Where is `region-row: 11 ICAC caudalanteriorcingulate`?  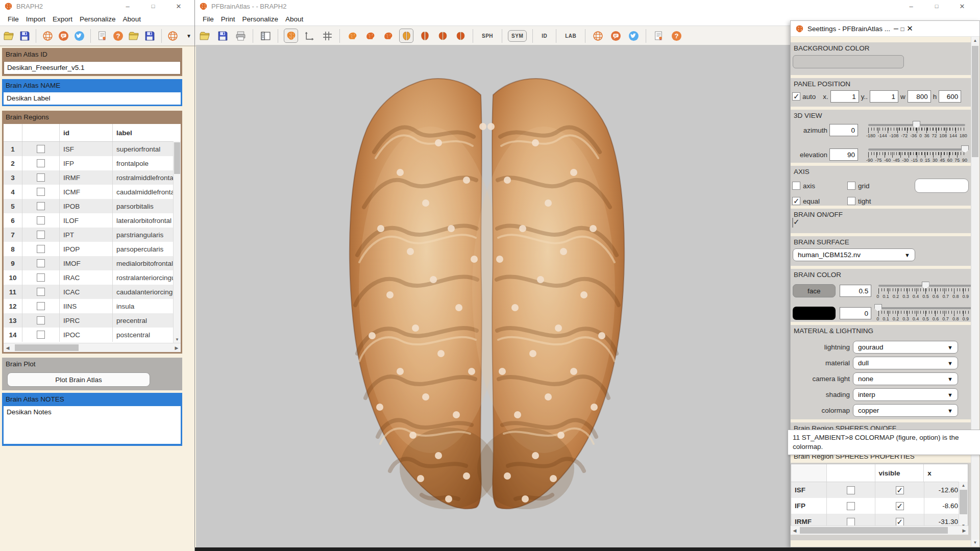
region-row: 11 ICAC caudalanteriorcingulate is located at coordinates (92, 292).